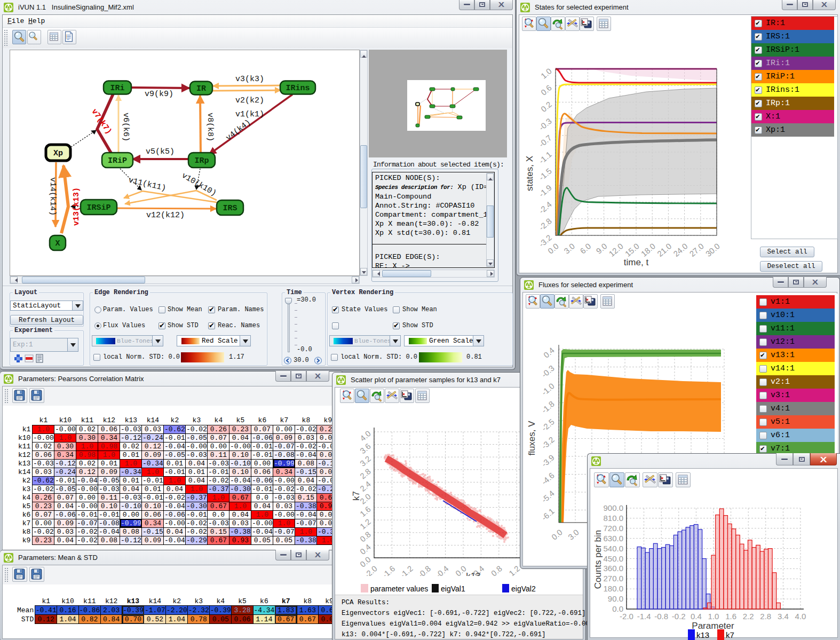 The width and height of the screenshot is (840, 640). Describe the element at coordinates (545, 191) in the screenshot. I see `svg-text: -1.9` at that location.